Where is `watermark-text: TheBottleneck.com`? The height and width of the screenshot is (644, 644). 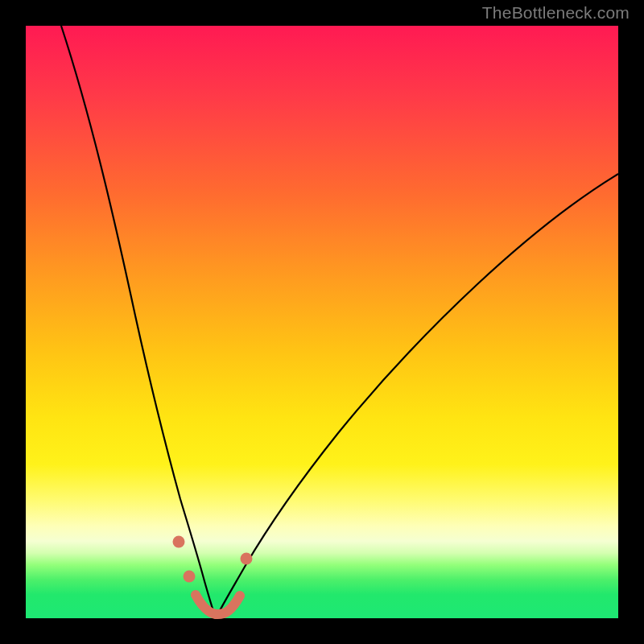 watermark-text: TheBottleneck.com is located at coordinates (555, 13).